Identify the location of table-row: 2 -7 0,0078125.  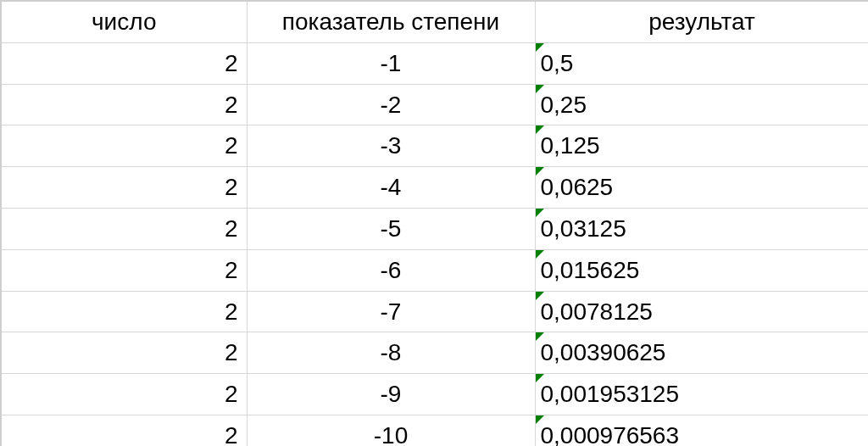
(434, 312).